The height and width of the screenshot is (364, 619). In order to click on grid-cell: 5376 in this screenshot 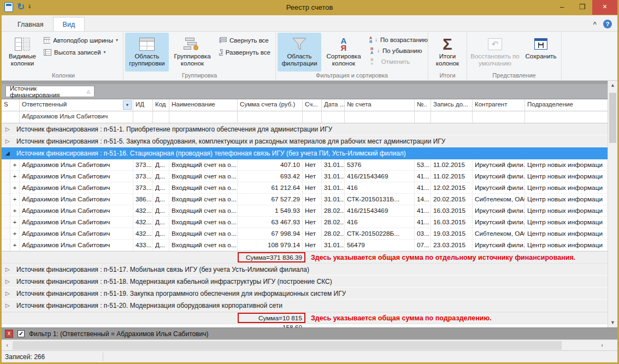, I will do `click(380, 165)`.